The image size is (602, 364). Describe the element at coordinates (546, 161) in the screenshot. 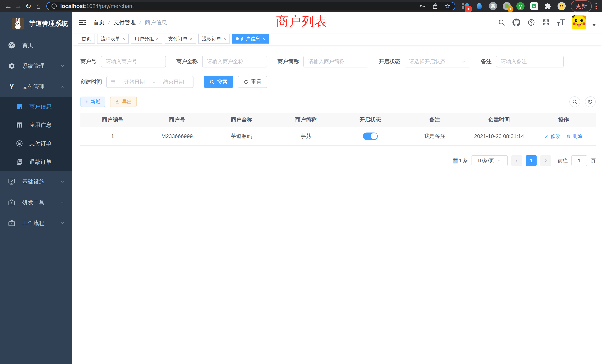

I see `next-page-button` at that location.